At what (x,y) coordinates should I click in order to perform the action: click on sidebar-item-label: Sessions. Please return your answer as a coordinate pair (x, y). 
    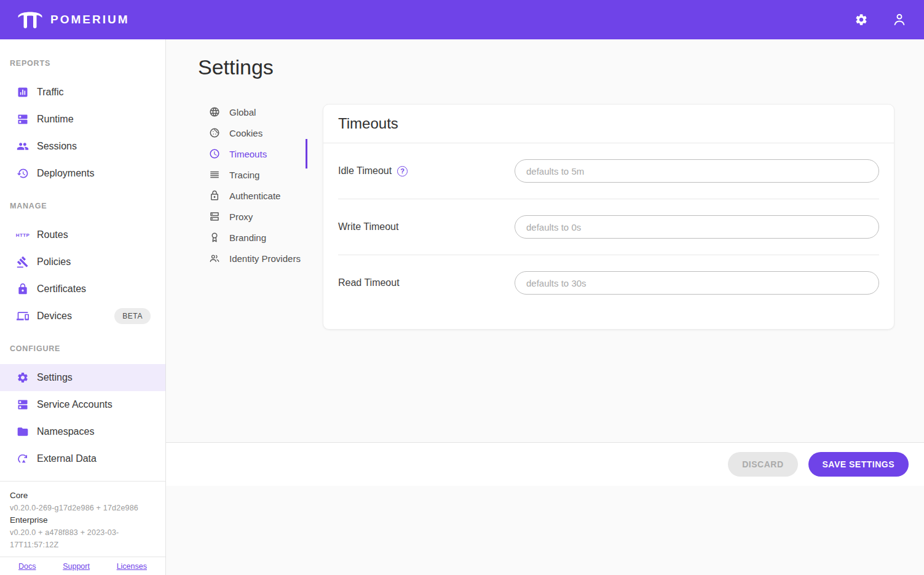
    Looking at the image, I should click on (57, 146).